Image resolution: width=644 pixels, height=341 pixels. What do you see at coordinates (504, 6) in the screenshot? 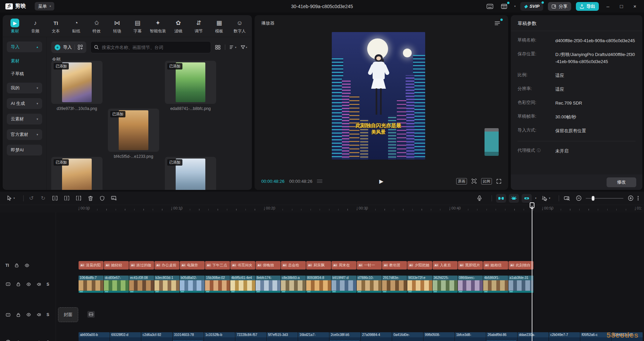
I see `layout-switch-button` at bounding box center [504, 6].